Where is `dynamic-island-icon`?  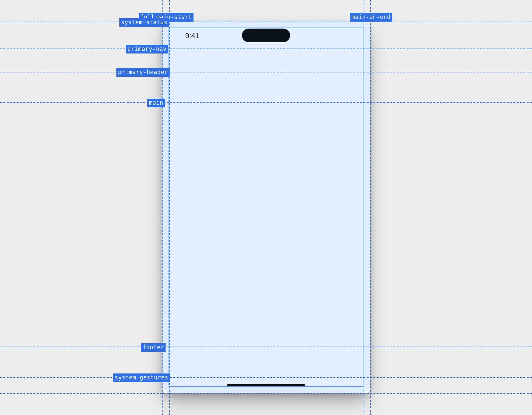 dynamic-island-icon is located at coordinates (266, 35).